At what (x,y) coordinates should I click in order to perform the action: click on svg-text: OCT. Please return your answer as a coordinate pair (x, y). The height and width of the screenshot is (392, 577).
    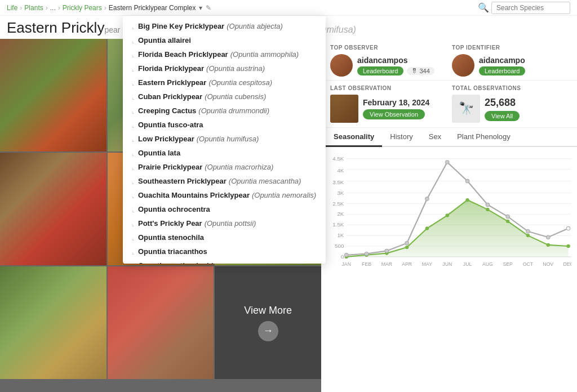
    Looking at the image, I should click on (529, 264).